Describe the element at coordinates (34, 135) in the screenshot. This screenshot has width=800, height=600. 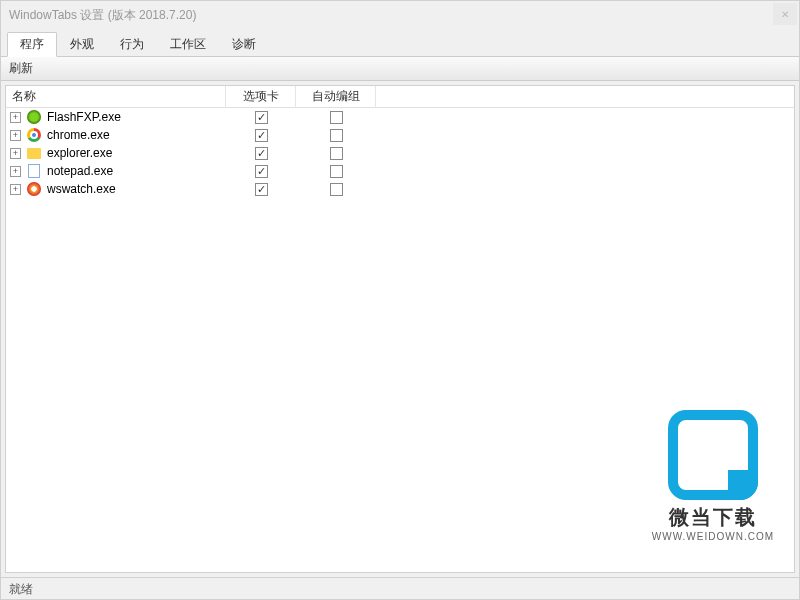
I see `chrome-icon` at that location.